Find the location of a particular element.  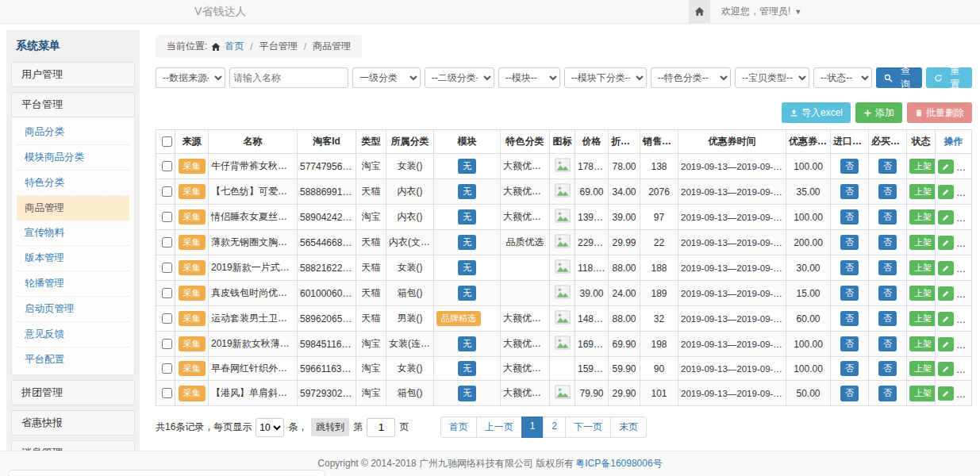

per-page-select: 10 is located at coordinates (270, 428).